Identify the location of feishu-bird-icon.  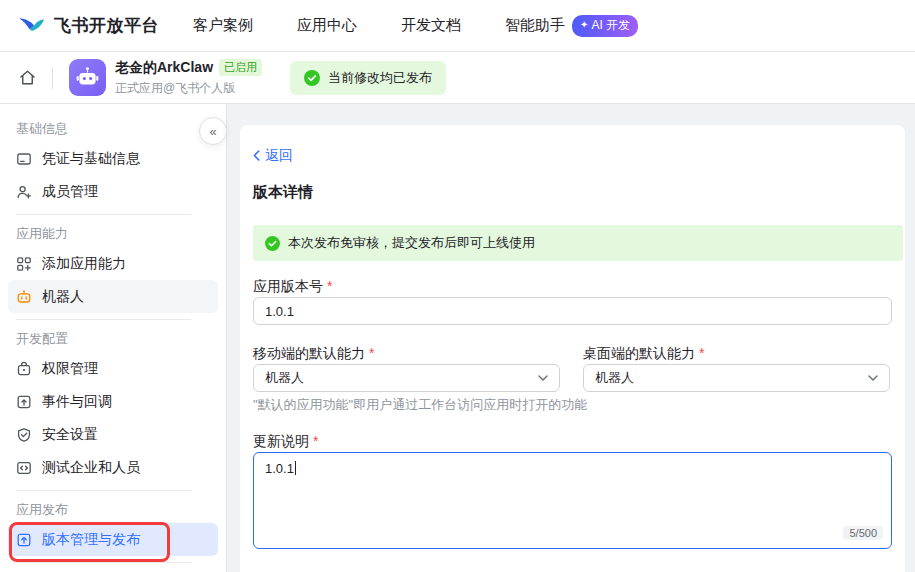
(32, 26).